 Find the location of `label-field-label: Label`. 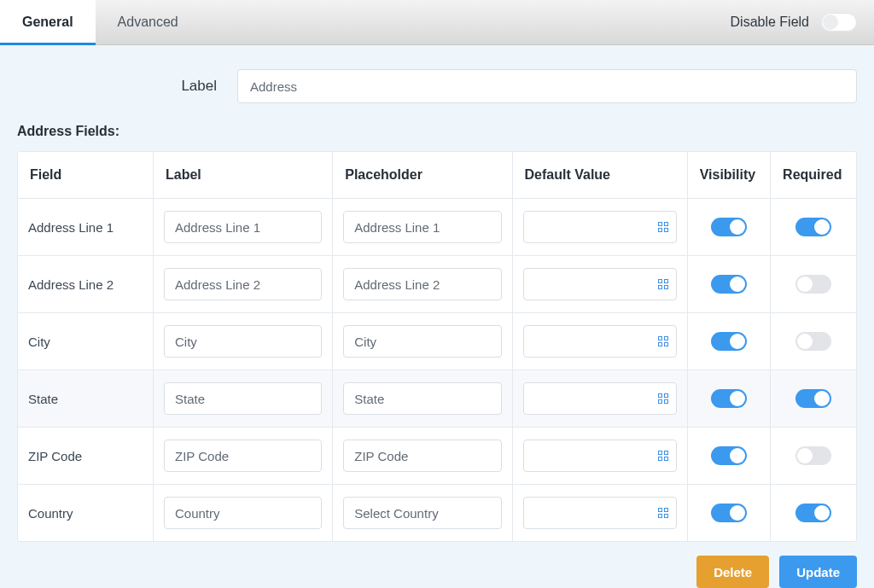

label-field-label: Label is located at coordinates (119, 86).